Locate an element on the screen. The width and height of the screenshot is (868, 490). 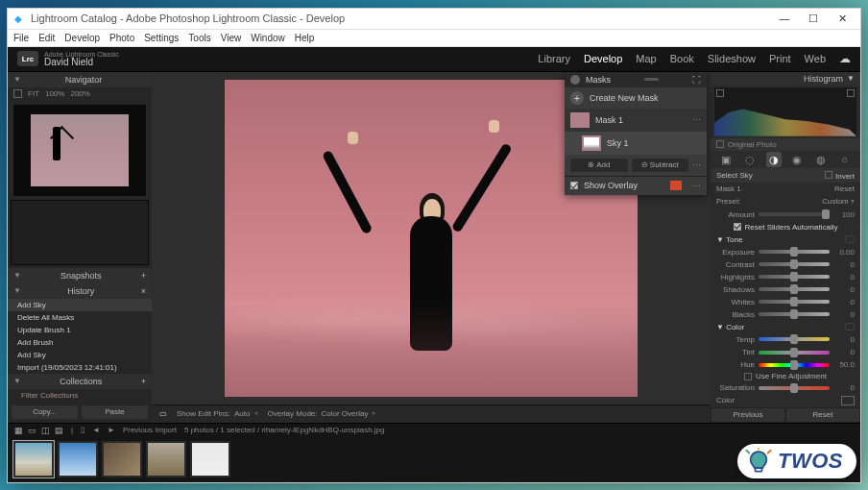
add-snapshot-icon: + is located at coordinates (144, 276).